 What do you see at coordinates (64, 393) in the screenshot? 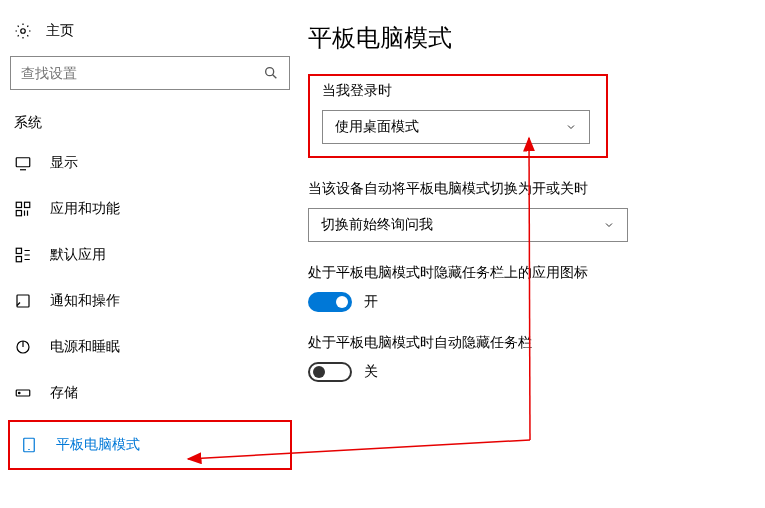
I see `sidebar-item-label: 存储` at bounding box center [64, 393].